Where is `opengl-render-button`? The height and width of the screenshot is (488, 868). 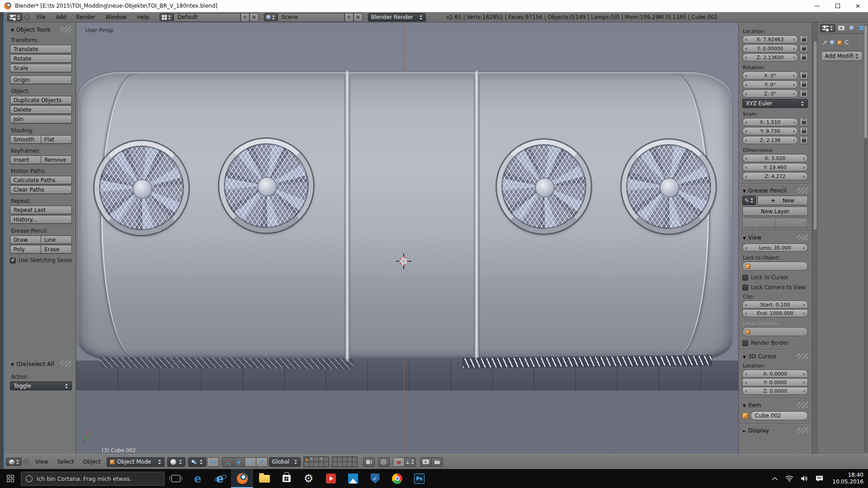 opengl-render-button is located at coordinates (426, 462).